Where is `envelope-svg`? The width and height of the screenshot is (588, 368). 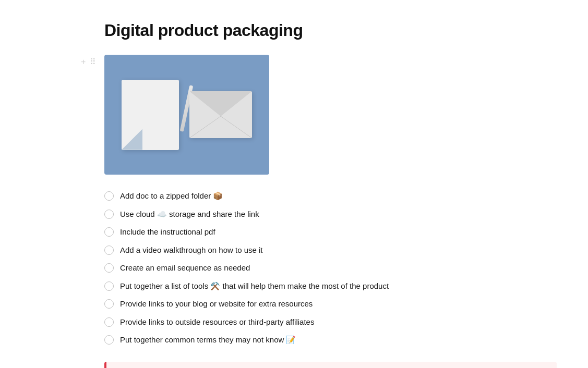
envelope-svg is located at coordinates (221, 115).